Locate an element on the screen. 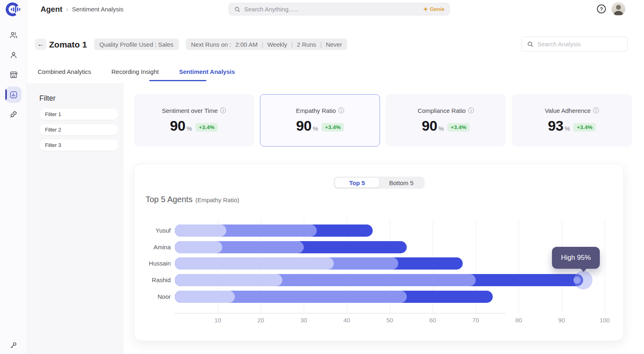  metric-value: 93 is located at coordinates (556, 126).